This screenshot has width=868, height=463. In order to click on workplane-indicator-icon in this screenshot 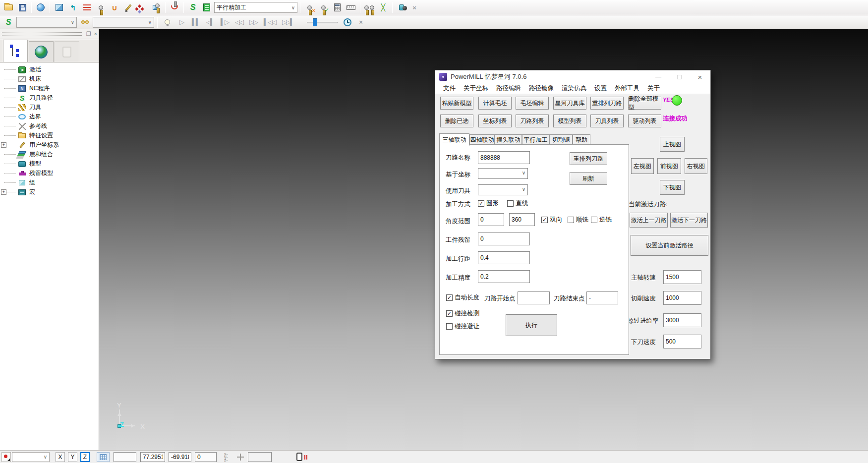, I will do `click(6, 457)`.